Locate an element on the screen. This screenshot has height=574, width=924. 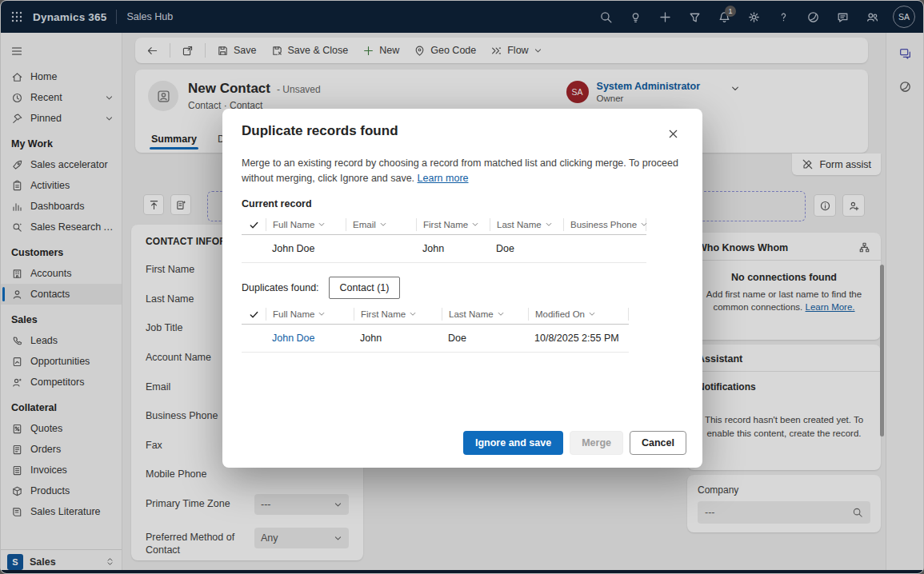
duplicate-record-link: John Doe is located at coordinates (310, 338).